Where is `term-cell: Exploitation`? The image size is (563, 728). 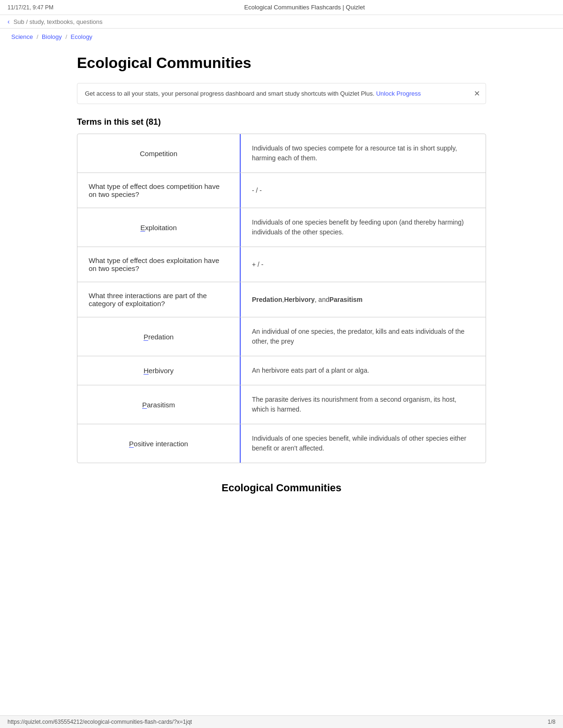 term-cell: Exploitation is located at coordinates (159, 227).